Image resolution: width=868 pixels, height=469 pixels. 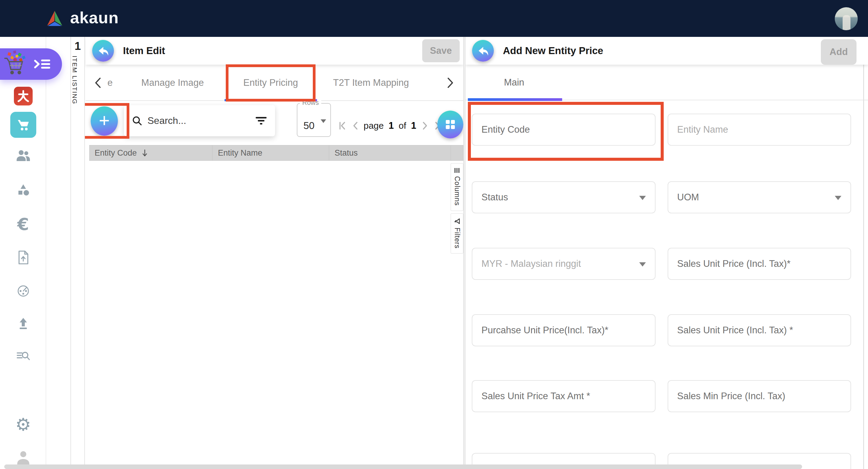 What do you see at coordinates (199, 121) in the screenshot?
I see `search-bar` at bounding box center [199, 121].